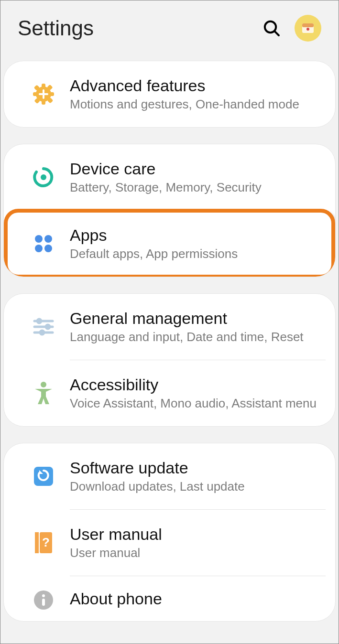 This screenshot has width=339, height=644. What do you see at coordinates (196, 86) in the screenshot?
I see `row-title: Advanced features` at bounding box center [196, 86].